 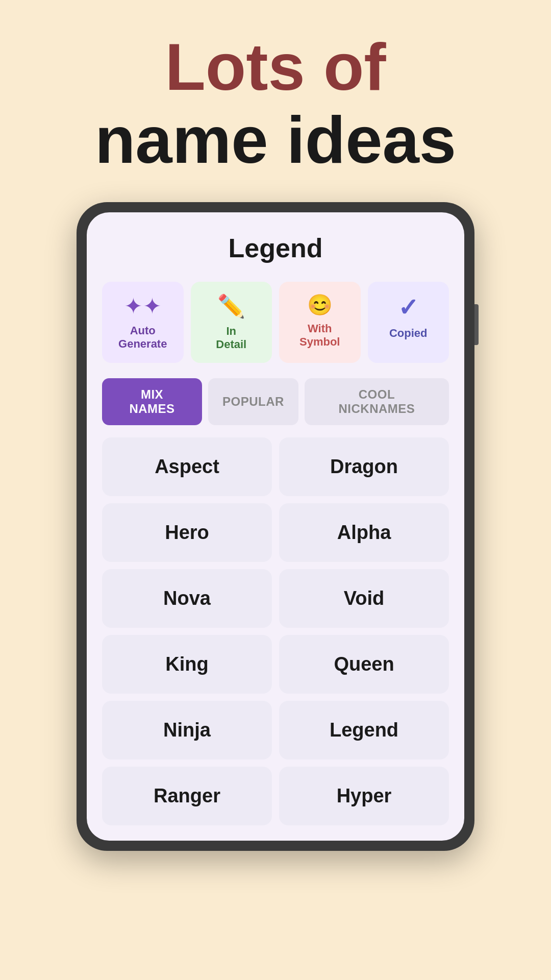 I want to click on legend-in-detail-label: InDetail, so click(x=231, y=338).